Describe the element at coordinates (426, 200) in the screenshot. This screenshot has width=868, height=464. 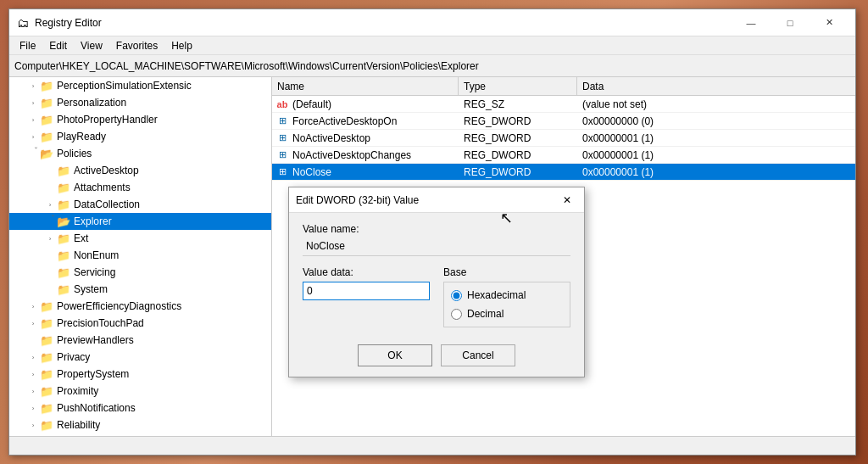
I see `dialog-title: Edit DWORD (32-bit) Value` at that location.